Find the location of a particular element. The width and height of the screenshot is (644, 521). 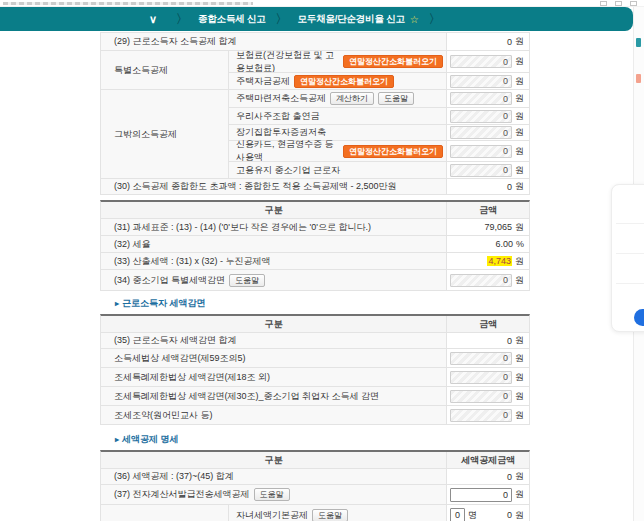

employment-smb-label: 고용유지 중소기업 근로자 is located at coordinates (288, 170).